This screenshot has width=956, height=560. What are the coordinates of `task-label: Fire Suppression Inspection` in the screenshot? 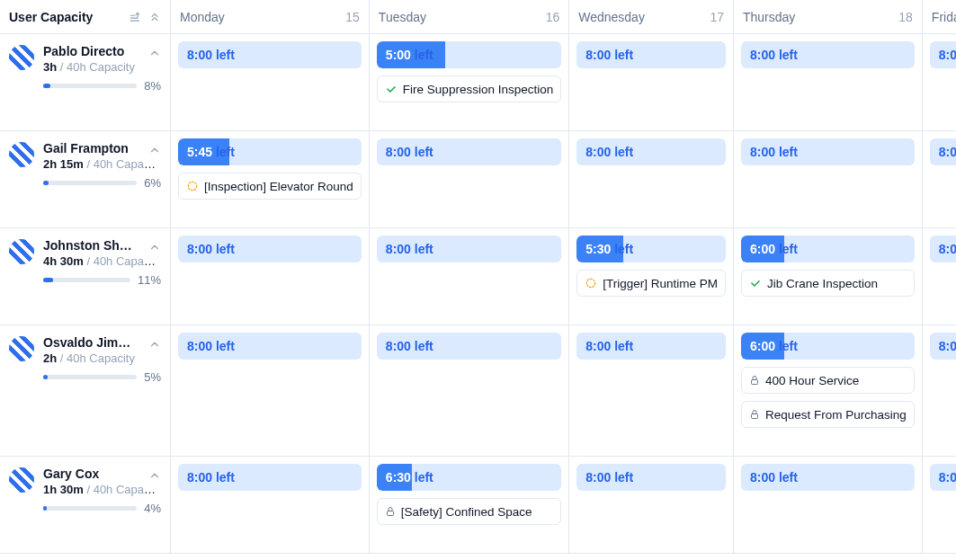 It's located at (478, 90).